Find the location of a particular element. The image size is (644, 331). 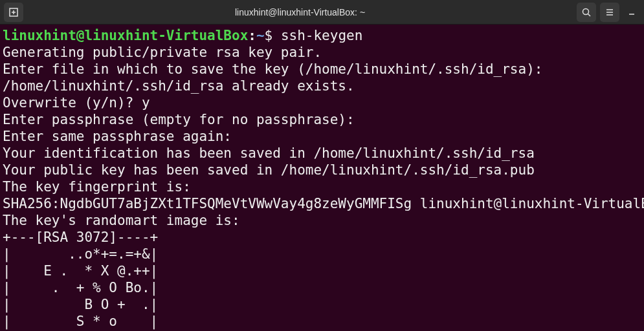

menu-button is located at coordinates (610, 12).